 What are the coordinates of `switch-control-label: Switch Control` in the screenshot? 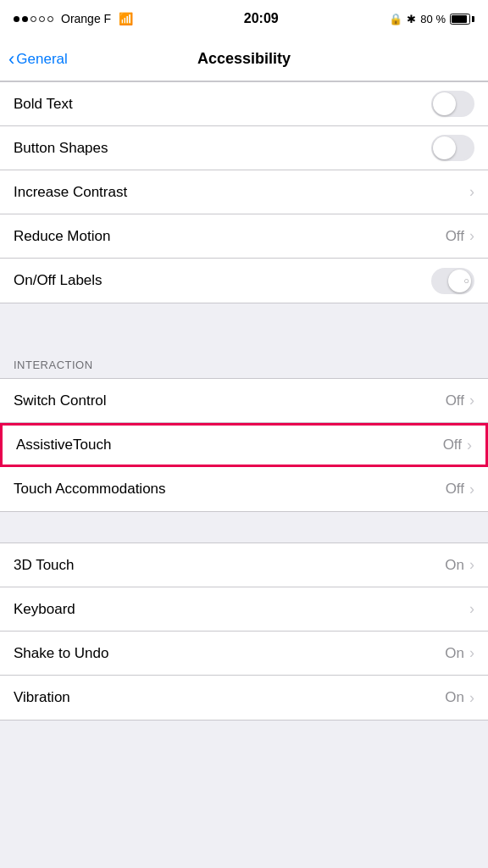 It's located at (230, 401).